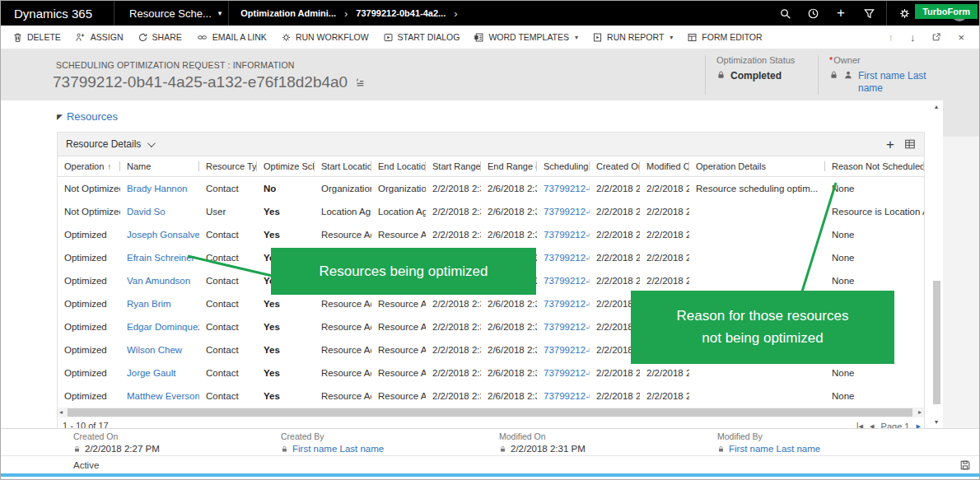 This screenshot has height=480, width=980. I want to click on share-button: SHARE, so click(160, 38).